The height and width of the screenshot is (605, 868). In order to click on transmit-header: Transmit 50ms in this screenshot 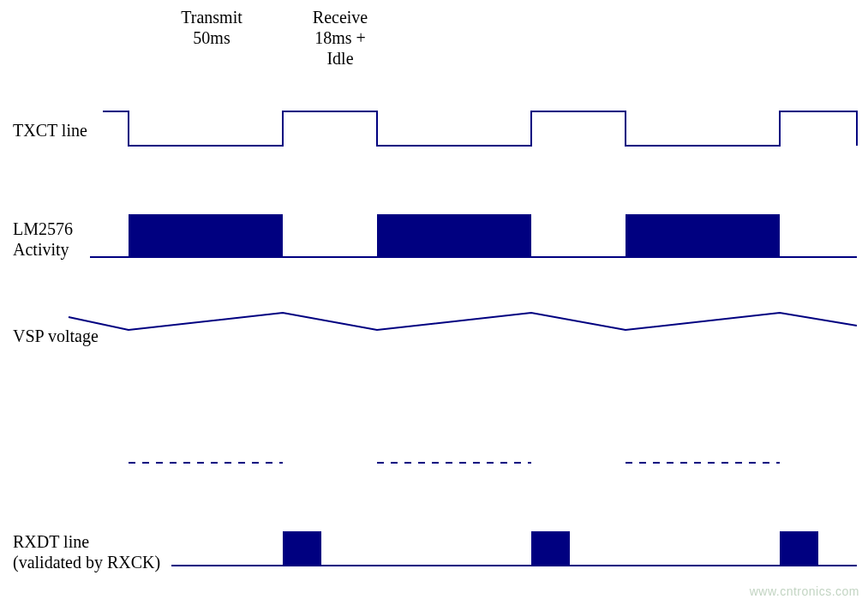, I will do `click(212, 27)`.